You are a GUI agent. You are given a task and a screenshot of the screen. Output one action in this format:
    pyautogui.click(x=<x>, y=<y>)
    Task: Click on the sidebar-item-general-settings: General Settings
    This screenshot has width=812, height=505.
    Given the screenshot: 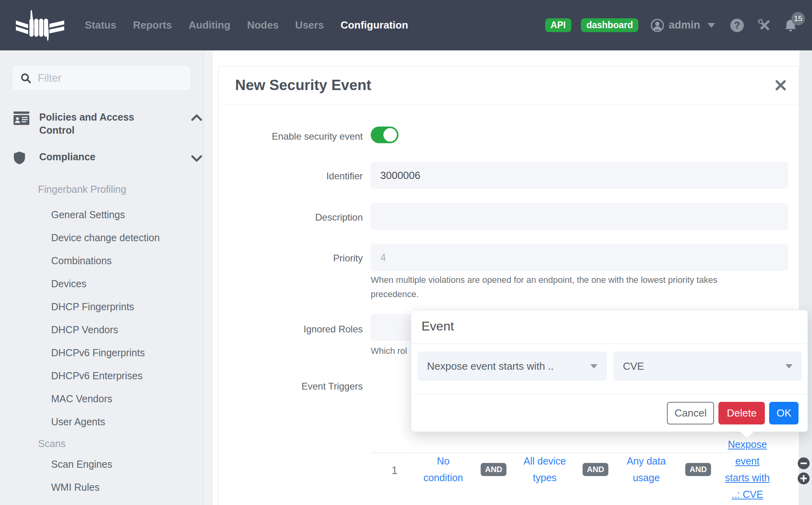 What is the action you would take?
    pyautogui.click(x=106, y=215)
    